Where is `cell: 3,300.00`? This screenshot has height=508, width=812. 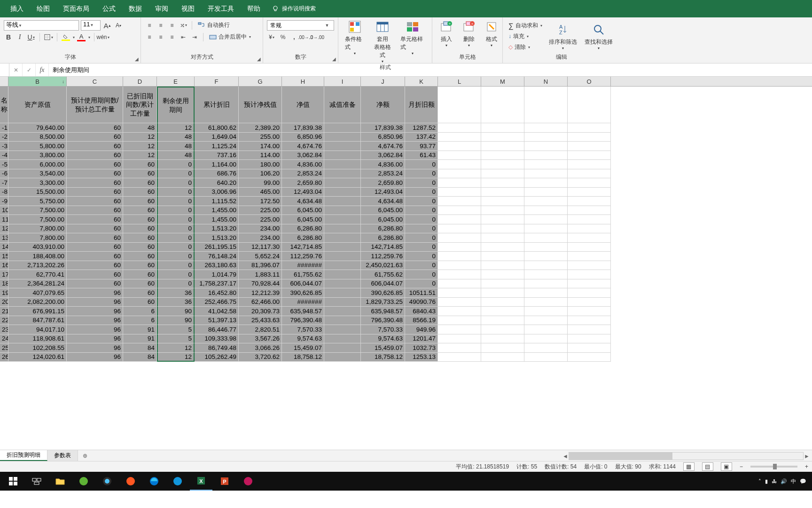 cell: 3,300.00 is located at coordinates (38, 183).